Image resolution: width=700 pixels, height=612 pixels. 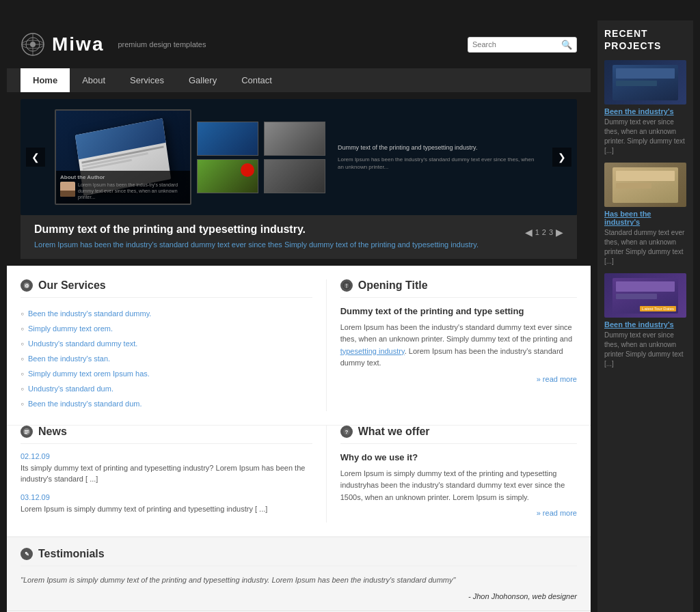 I want to click on services-title-text: Our Services, so click(x=72, y=286).